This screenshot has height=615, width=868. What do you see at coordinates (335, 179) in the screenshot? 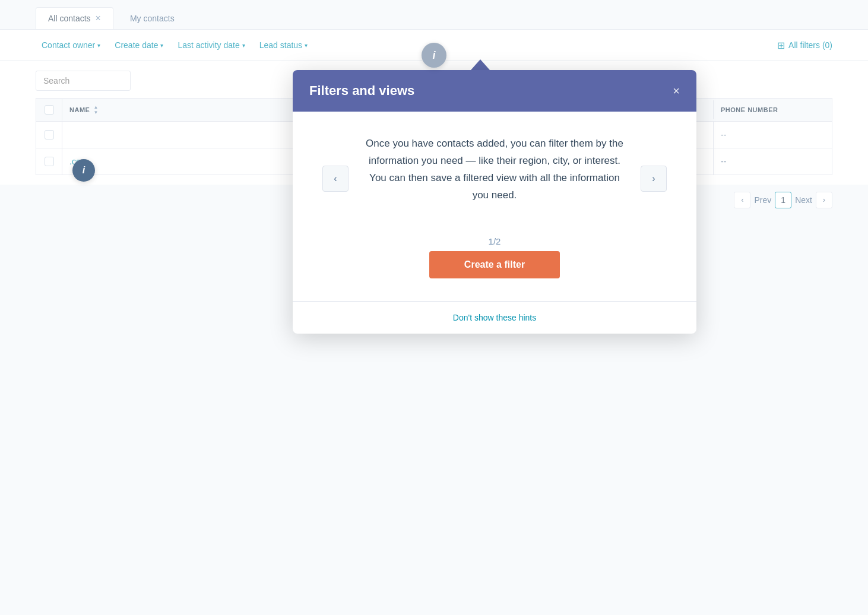
I see `chevron-left-icon: ‹` at bounding box center [335, 179].